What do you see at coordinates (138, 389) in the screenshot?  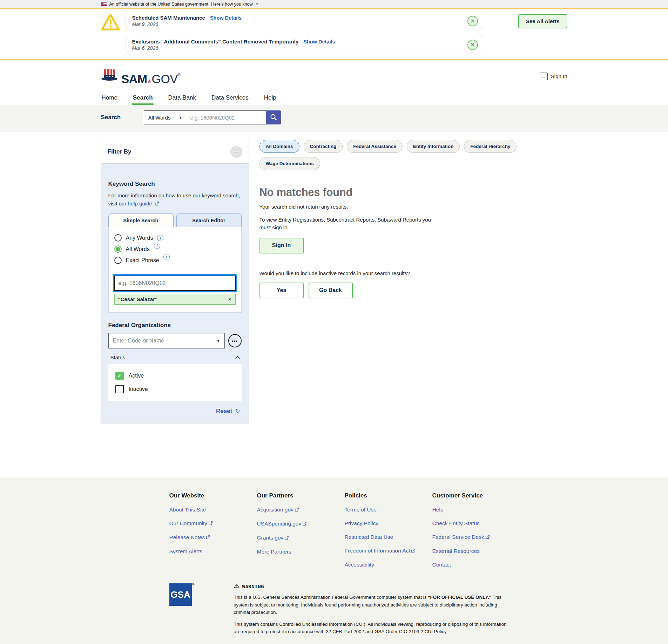 I see `checkbox-inactive-label: Inactive` at bounding box center [138, 389].